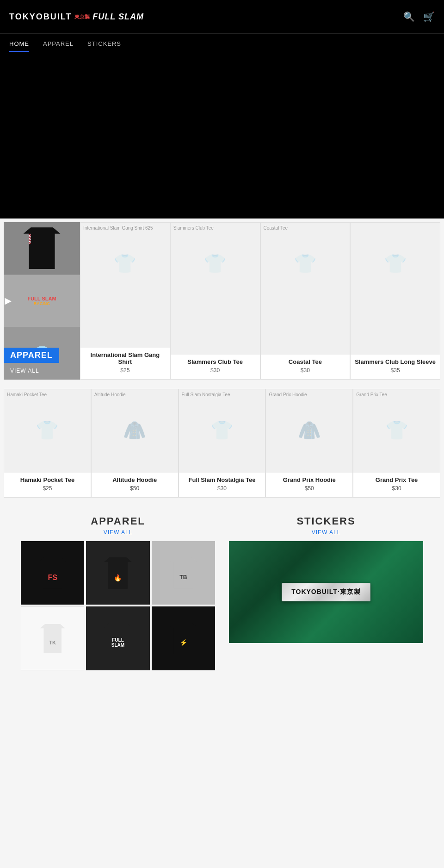 Image resolution: width=444 pixels, height=868 pixels. Describe the element at coordinates (222, 443) in the screenshot. I see `product-card-nostalgia: Full Slam Nostalgia Tee 👕 Full Slam Nost…` at that location.